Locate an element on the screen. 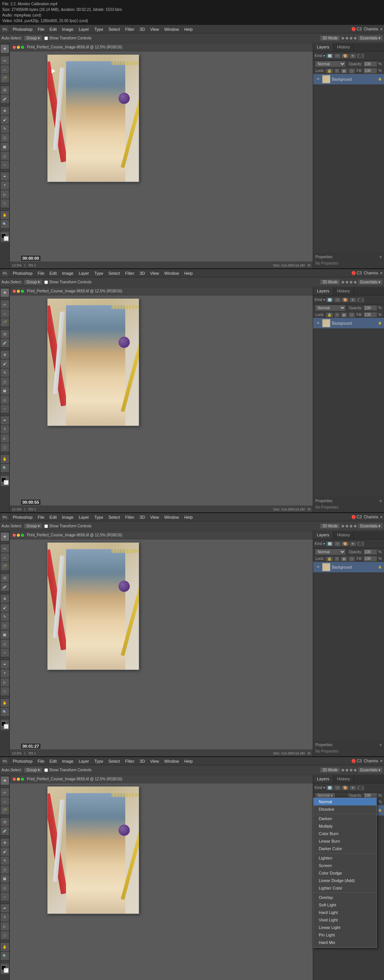 This screenshot has width=384, height=980. menu-help-4: Help is located at coordinates (189, 761).